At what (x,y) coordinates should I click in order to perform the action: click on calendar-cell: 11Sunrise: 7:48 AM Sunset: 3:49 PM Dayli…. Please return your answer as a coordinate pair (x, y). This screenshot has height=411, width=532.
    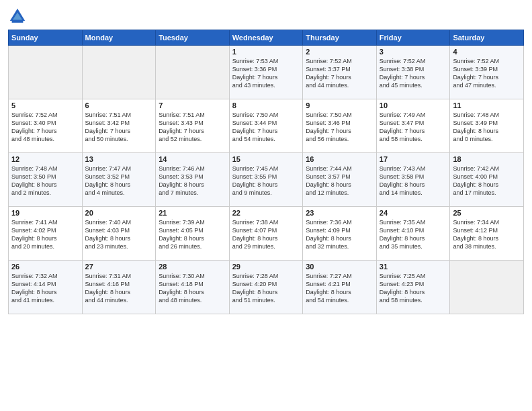
    Looking at the image, I should click on (487, 126).